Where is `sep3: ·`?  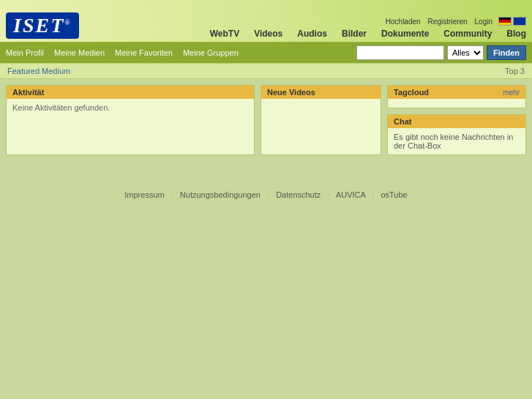
sep3: · is located at coordinates (328, 195).